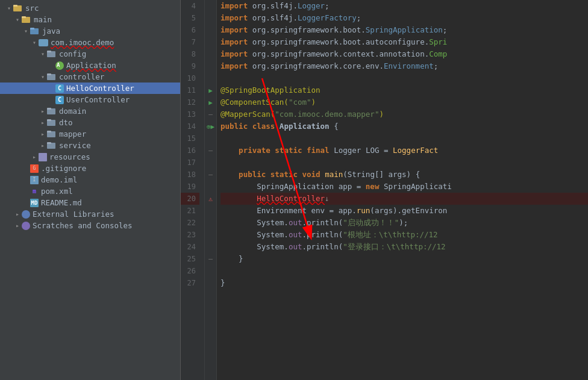 The height and width of the screenshot is (380, 588). What do you see at coordinates (111, 179) in the screenshot?
I see `tree-label: demo.iml` at bounding box center [111, 179].